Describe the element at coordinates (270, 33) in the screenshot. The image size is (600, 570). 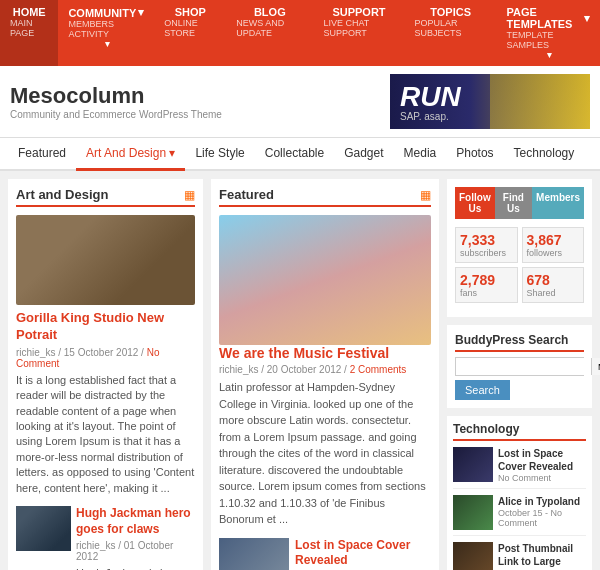
I see `nav-item-blog: BLOG news and update` at that location.